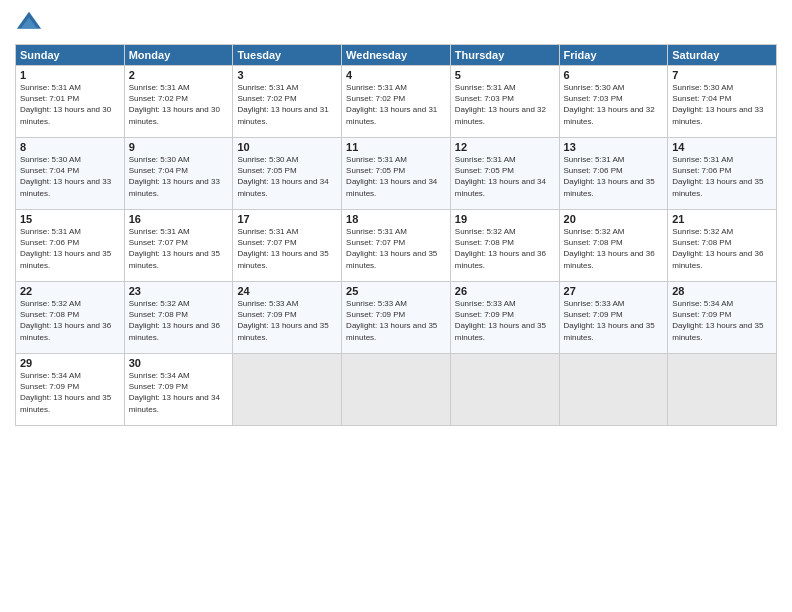 The width and height of the screenshot is (792, 612). I want to click on day-number: 26, so click(505, 291).